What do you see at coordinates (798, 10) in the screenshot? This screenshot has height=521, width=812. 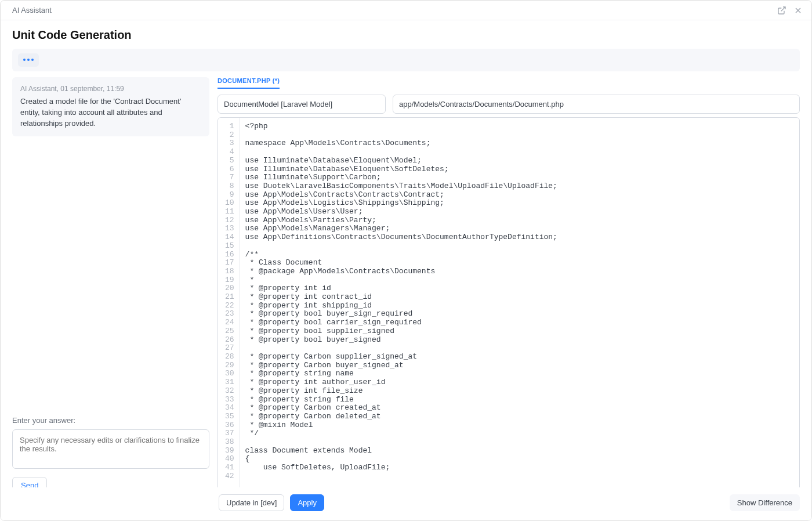 I see `close-icon` at bounding box center [798, 10].